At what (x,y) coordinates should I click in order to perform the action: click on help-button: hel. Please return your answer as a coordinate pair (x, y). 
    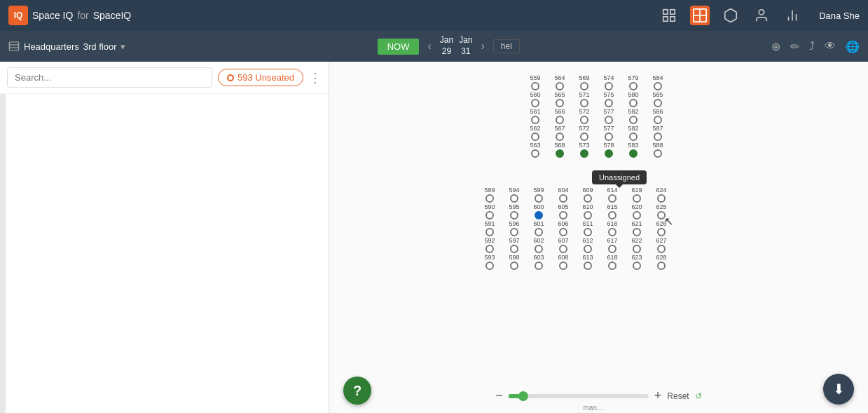
    Looking at the image, I should click on (507, 46).